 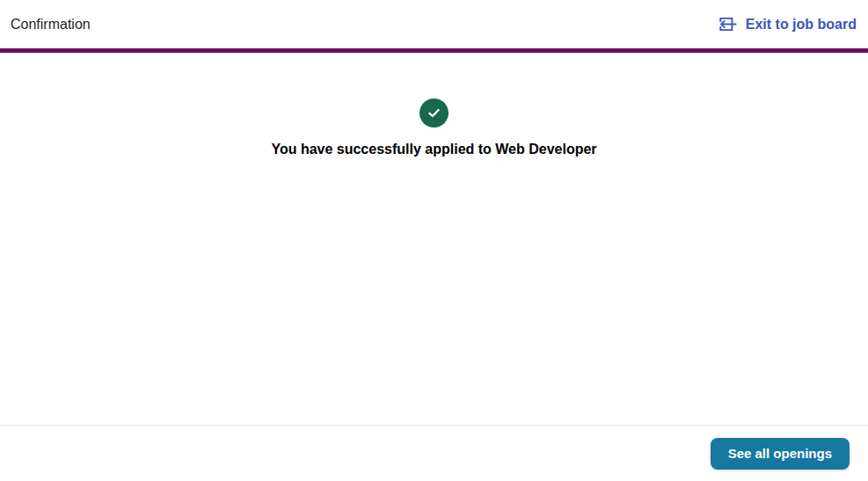 What do you see at coordinates (434, 149) in the screenshot?
I see `success-message: You have successfully applied to Web Dev…` at bounding box center [434, 149].